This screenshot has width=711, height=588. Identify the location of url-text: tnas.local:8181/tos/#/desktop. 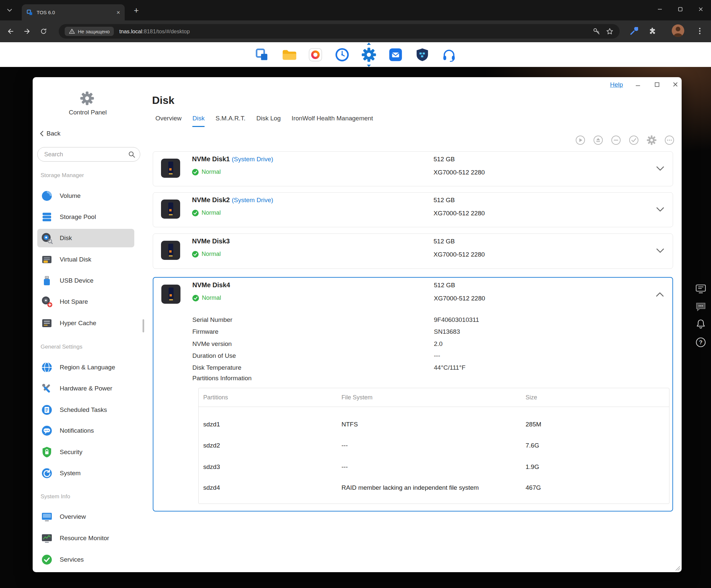
(154, 31).